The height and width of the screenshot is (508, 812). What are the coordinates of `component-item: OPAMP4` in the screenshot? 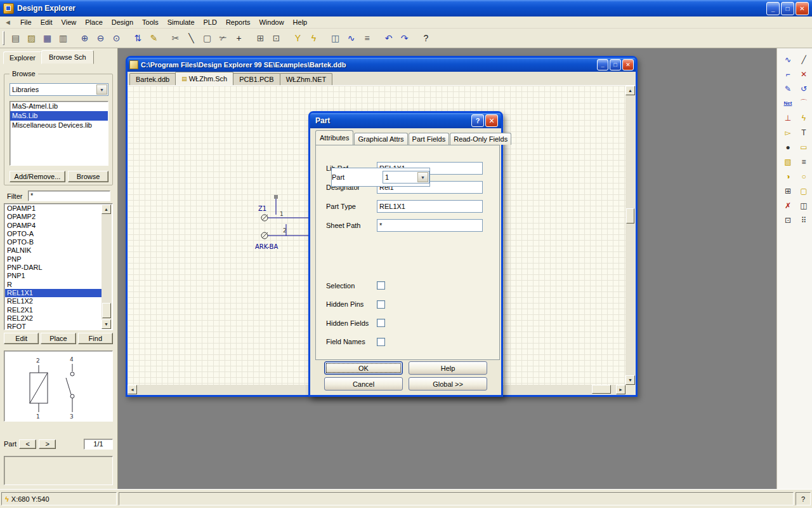 It's located at (53, 226).